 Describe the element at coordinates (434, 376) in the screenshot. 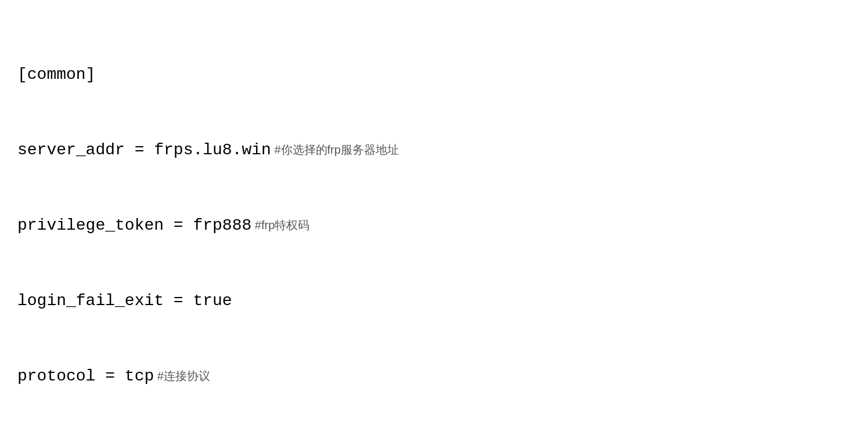

I see `line-protocol: protocol = tcp #连接协议` at that location.